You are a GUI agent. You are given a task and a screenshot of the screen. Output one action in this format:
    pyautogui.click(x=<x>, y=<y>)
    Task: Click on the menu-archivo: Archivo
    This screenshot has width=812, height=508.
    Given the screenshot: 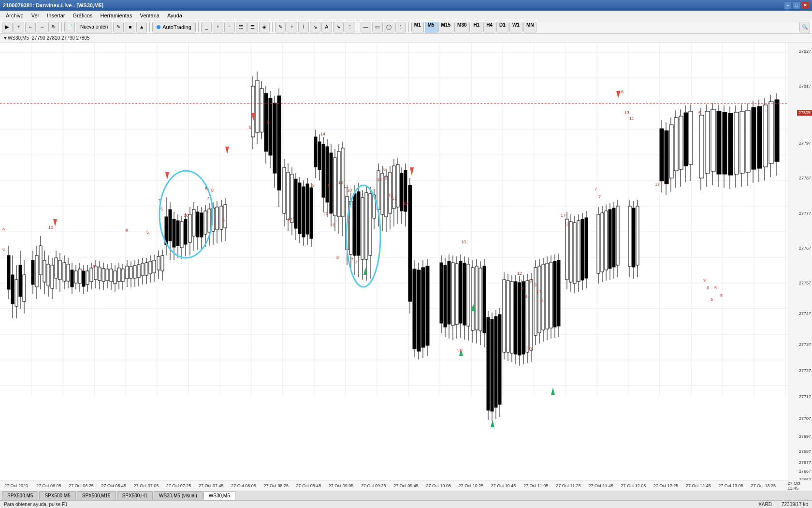 What is the action you would take?
    pyautogui.click(x=14, y=15)
    